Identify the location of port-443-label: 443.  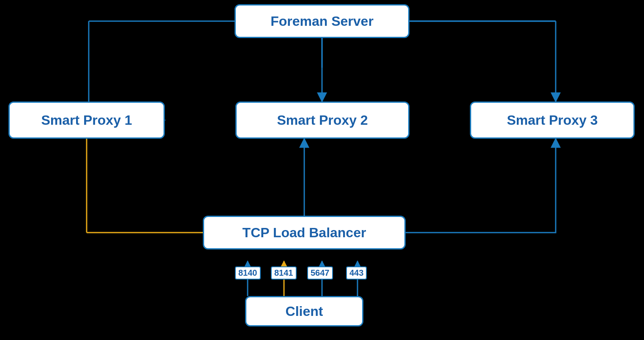
(357, 273).